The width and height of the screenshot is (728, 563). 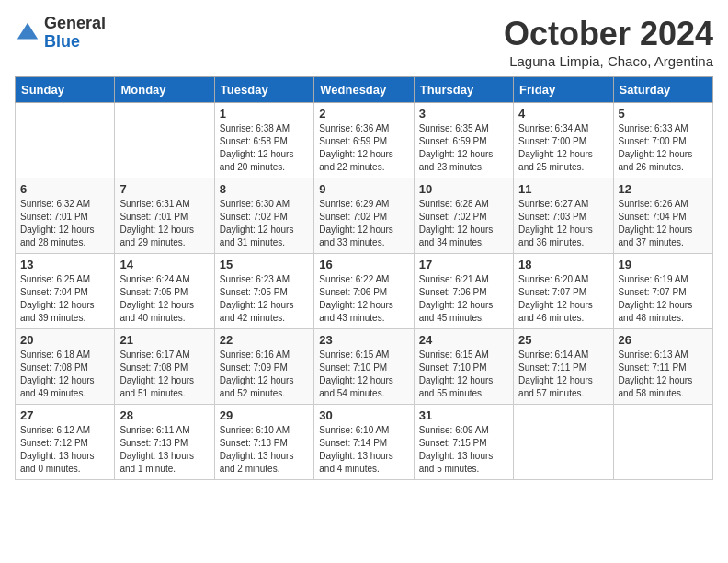 What do you see at coordinates (664, 265) in the screenshot?
I see `day-number: 19` at bounding box center [664, 265].